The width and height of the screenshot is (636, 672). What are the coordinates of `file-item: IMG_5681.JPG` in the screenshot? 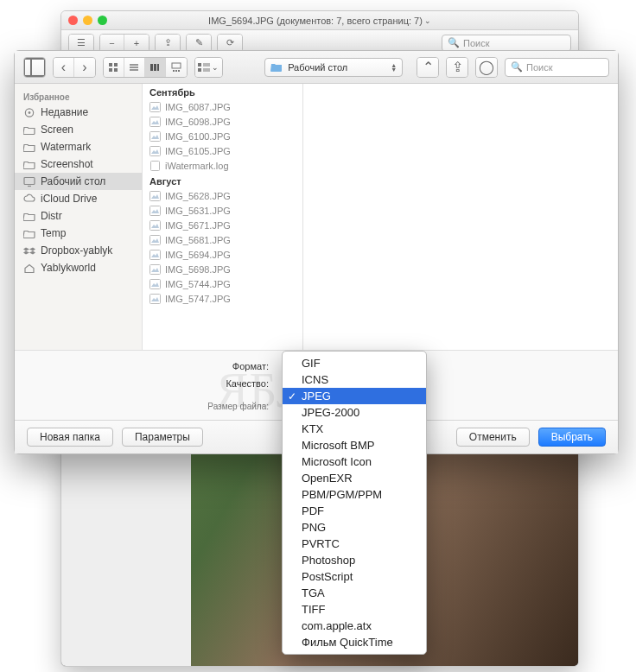 It's located at (223, 240).